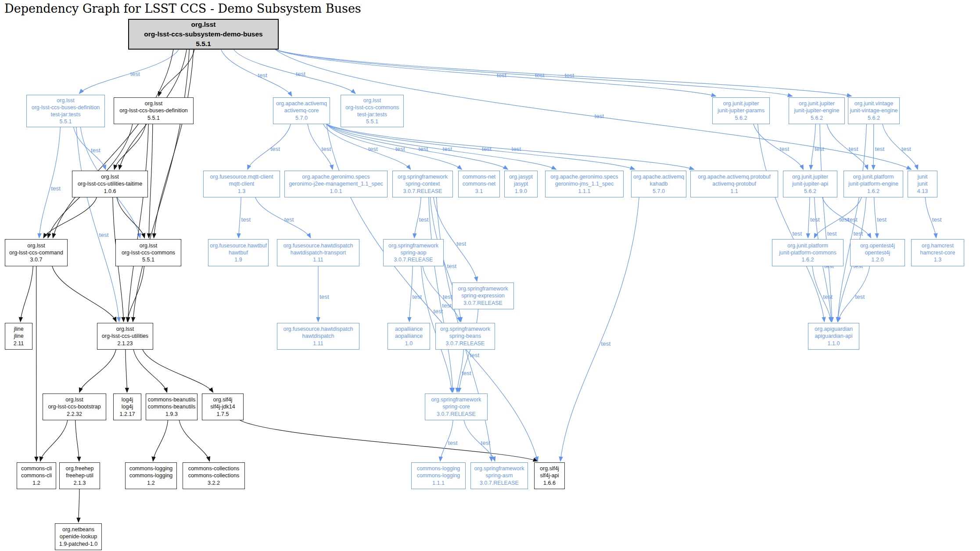  Describe the element at coordinates (923, 184) in the screenshot. I see `node-junit: junitjunit4.13` at that location.